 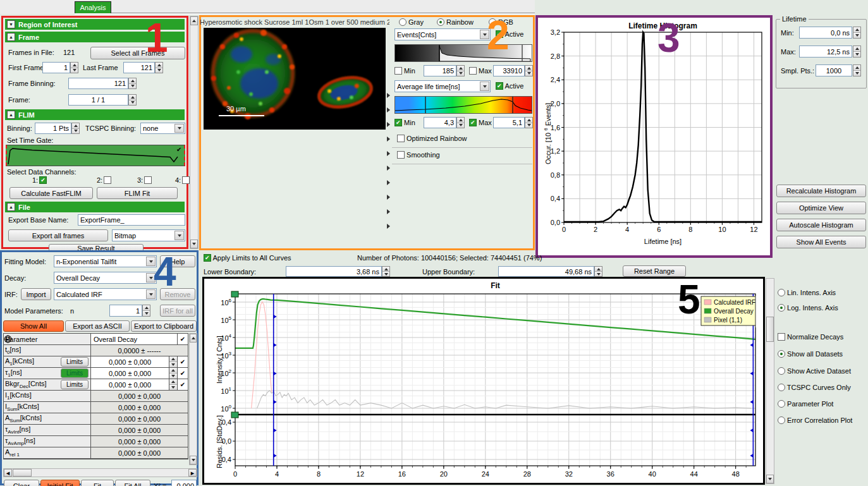 What do you see at coordinates (182, 339) in the screenshot?
I see `column-check-icon: ✔` at bounding box center [182, 339].